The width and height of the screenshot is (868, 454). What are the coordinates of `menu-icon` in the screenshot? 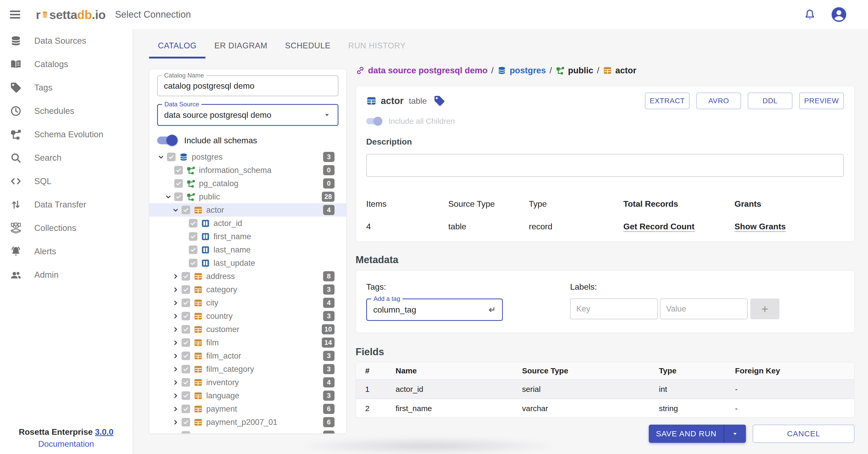 It's located at (15, 15).